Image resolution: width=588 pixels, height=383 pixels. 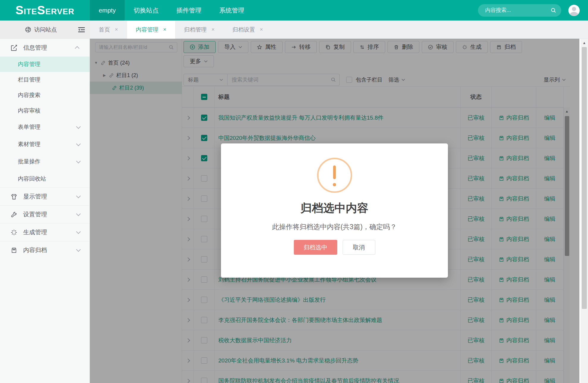 What do you see at coordinates (232, 10) in the screenshot?
I see `nav-item-system: 系统管理` at bounding box center [232, 10].